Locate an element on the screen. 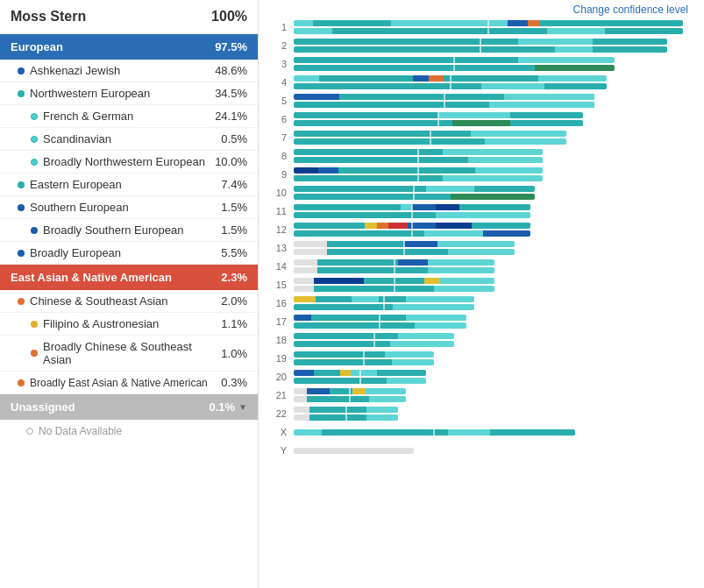  chromosome-row: 13 is located at coordinates (481, 248).